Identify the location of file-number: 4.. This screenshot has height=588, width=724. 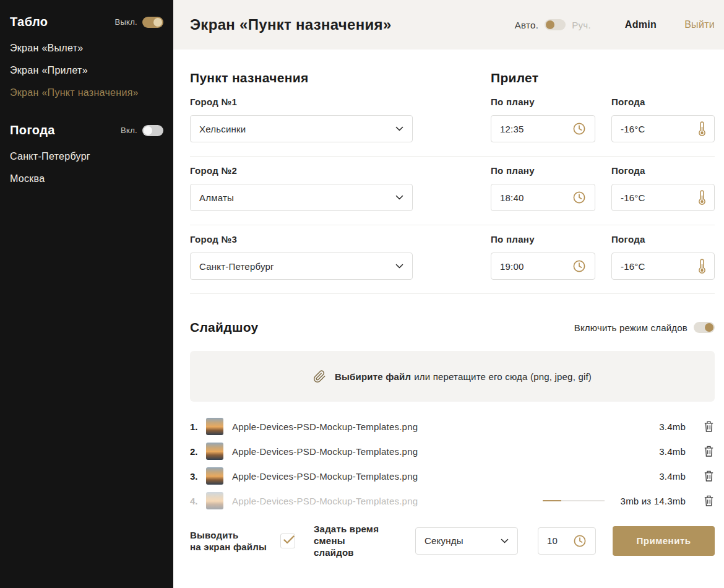
(198, 501).